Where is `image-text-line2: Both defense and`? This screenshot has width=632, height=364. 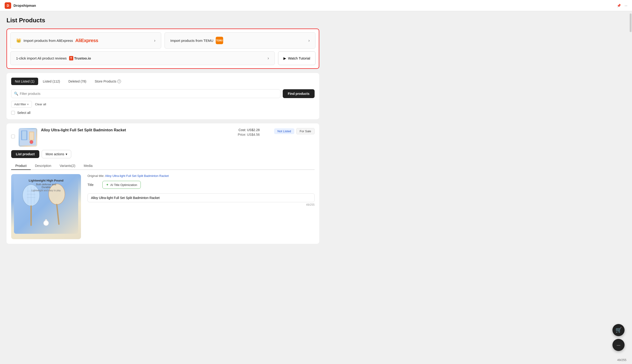 image-text-line2: Both defense and is located at coordinates (46, 184).